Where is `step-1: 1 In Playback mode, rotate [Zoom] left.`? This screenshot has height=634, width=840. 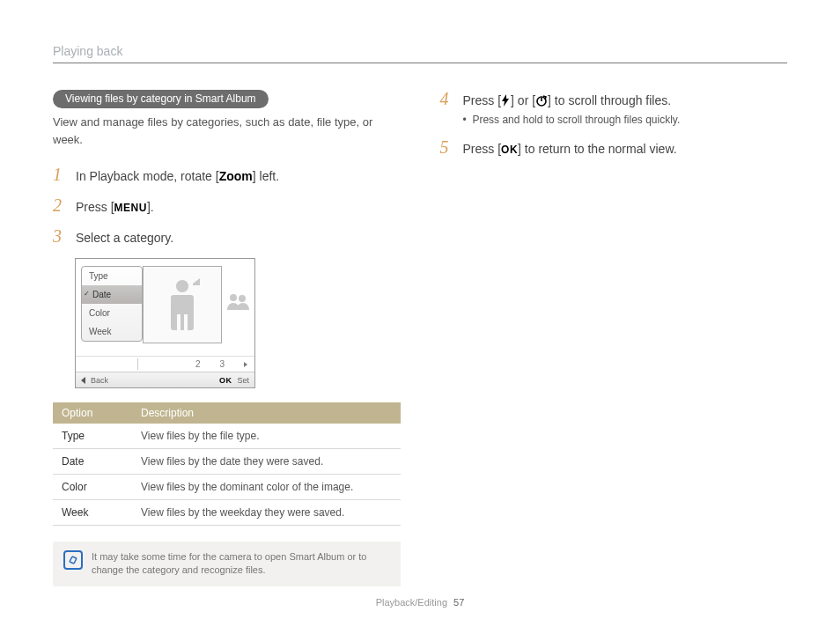 step-1: 1 In Playback mode, rotate [Zoom] left. is located at coordinates (227, 176).